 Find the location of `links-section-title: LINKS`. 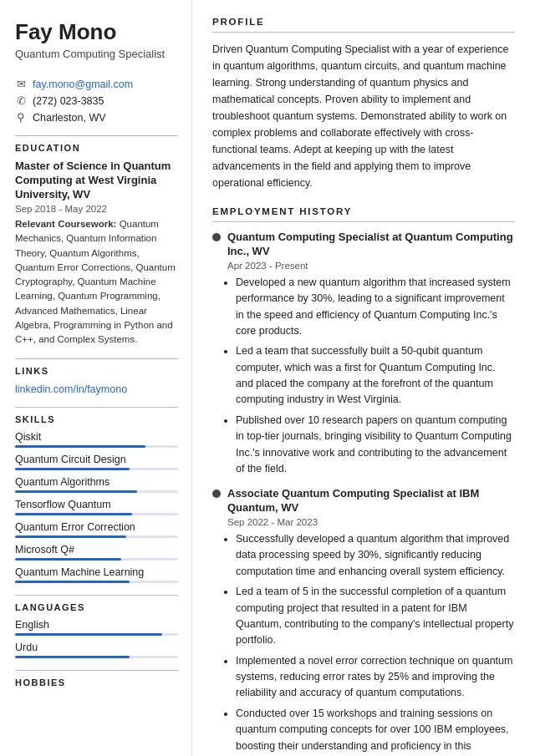

links-section-title: LINKS is located at coordinates (97, 371).